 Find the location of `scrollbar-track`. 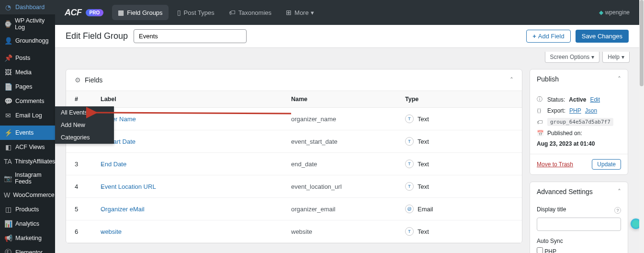

scrollbar-track is located at coordinates (642, 126).